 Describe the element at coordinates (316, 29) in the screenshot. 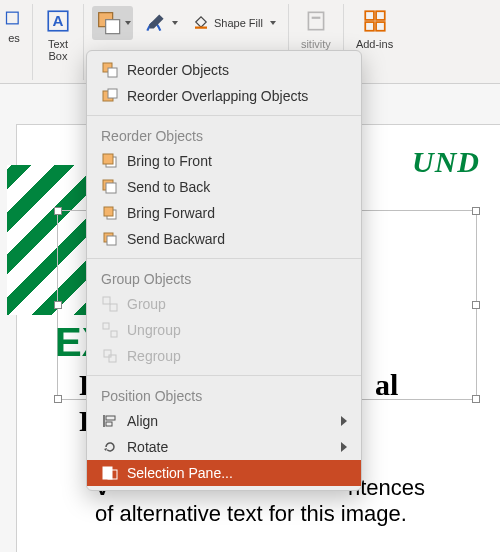

I see `sensitivity-button: sitivity` at that location.